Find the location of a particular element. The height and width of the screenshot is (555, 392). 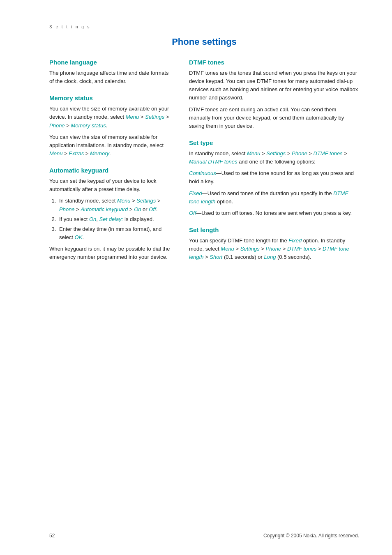

section-title-set-length: Set length is located at coordinates (274, 230).